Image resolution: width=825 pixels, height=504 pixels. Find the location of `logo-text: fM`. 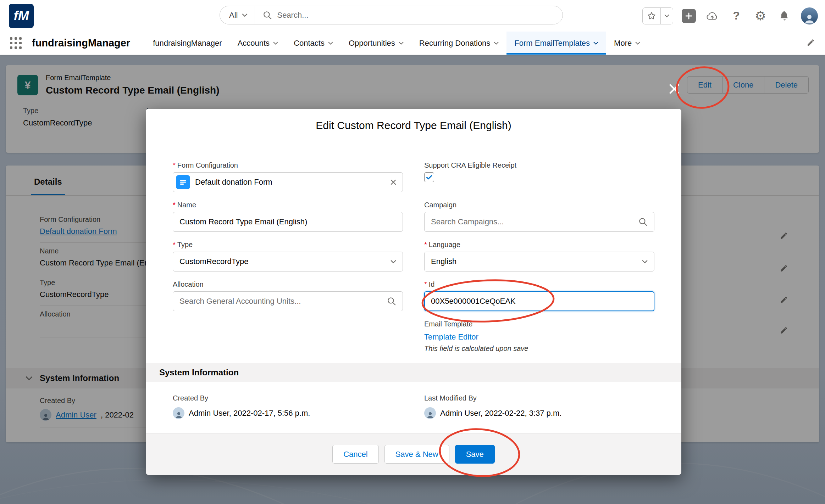

logo-text: fM is located at coordinates (21, 16).